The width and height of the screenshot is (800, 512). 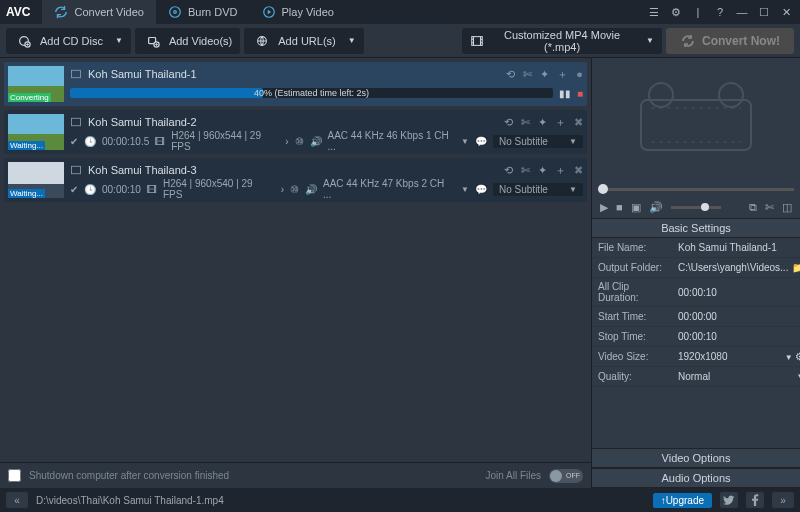 What do you see at coordinates (565, 94) in the screenshot?
I see `pause-button: ▮▮` at bounding box center [565, 94].